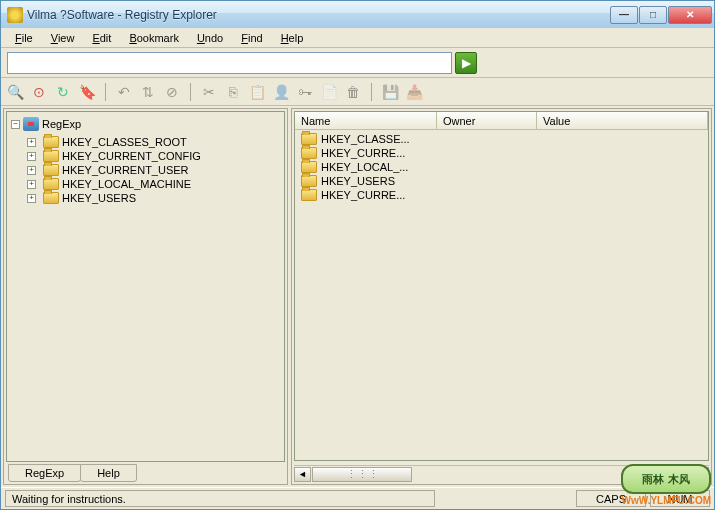 Image resolution: width=715 pixels, height=510 pixels. What do you see at coordinates (362, 474) in the screenshot?
I see `scroll-thumb: ⋮⋮⋮` at bounding box center [362, 474].